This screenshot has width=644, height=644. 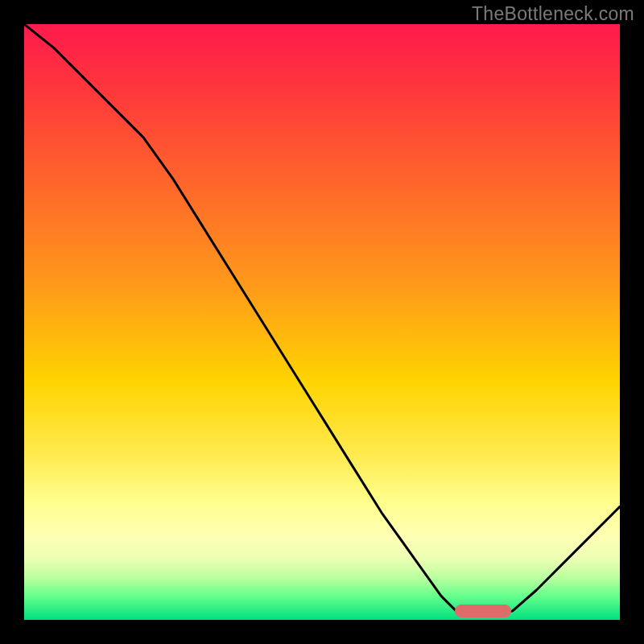 What do you see at coordinates (483, 611) in the screenshot?
I see `optimal-marker` at bounding box center [483, 611].